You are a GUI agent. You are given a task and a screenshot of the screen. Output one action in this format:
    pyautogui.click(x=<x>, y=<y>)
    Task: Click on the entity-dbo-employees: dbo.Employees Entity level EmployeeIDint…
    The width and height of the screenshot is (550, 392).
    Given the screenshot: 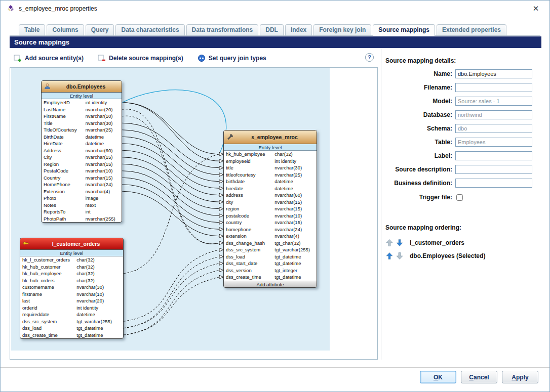 What is the action you would take?
    pyautogui.click(x=82, y=152)
    